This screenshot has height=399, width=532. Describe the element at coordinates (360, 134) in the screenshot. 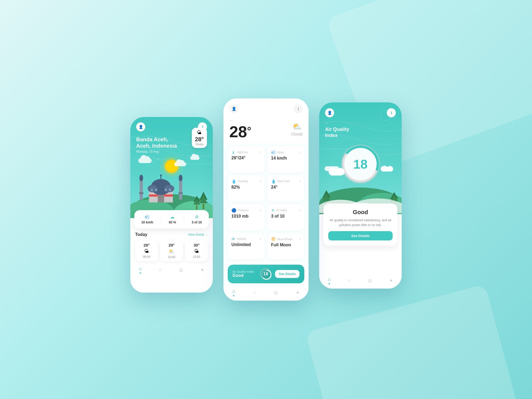

I see `aqi-title: Air Quality Index` at that location.